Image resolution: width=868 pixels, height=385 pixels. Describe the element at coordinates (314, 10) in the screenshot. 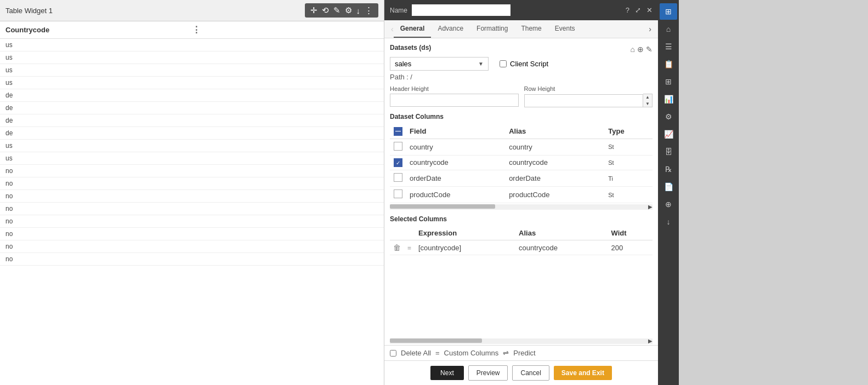

I see `toolbar-move-icon: ✛` at that location.